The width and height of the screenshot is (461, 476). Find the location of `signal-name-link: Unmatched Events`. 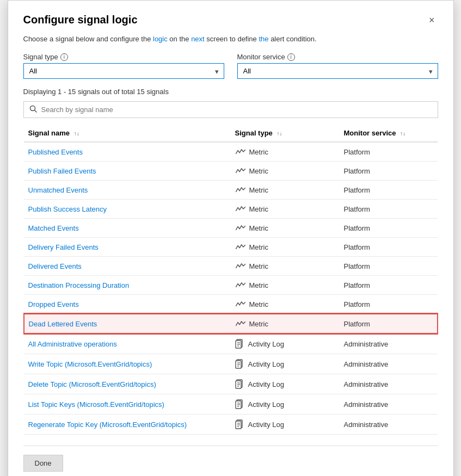

signal-name-link: Unmatched Events is located at coordinates (58, 190).